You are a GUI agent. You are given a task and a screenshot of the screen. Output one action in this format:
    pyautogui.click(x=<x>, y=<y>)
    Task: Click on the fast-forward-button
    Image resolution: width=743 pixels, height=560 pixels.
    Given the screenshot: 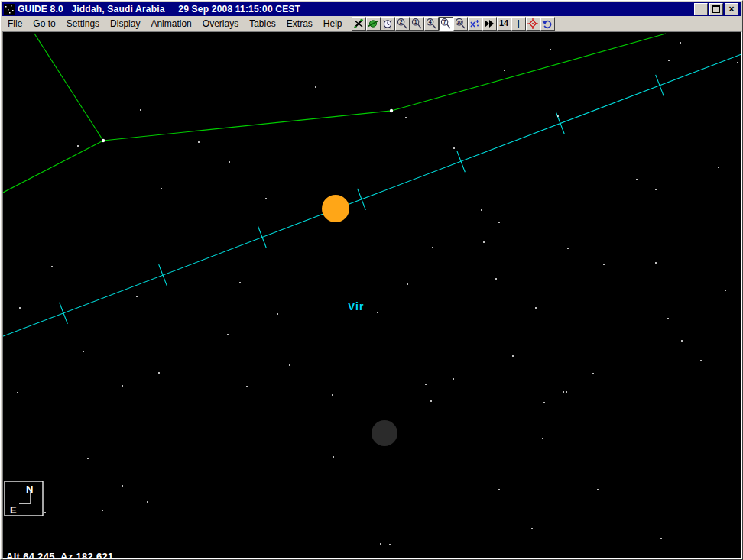 What is the action you would take?
    pyautogui.click(x=489, y=24)
    